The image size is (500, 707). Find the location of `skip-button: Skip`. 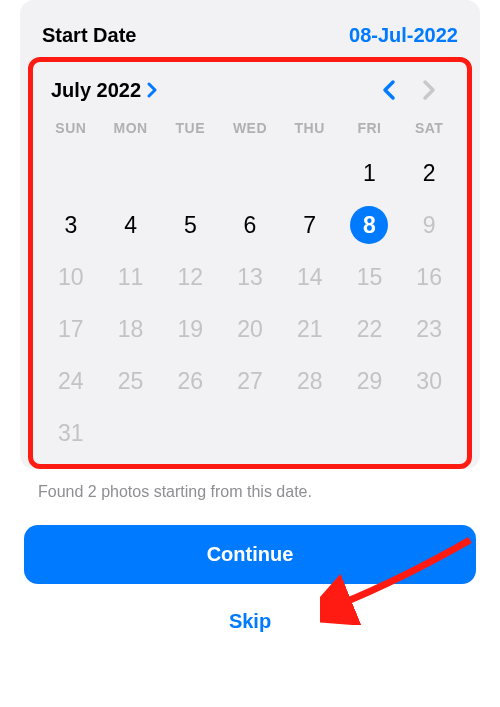

skip-button: Skip is located at coordinates (250, 622).